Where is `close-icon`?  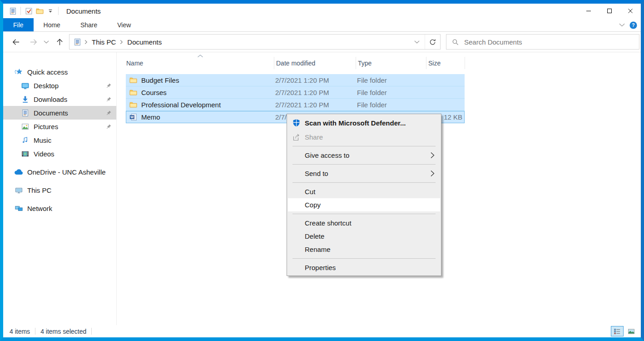 close-icon is located at coordinates (630, 11).